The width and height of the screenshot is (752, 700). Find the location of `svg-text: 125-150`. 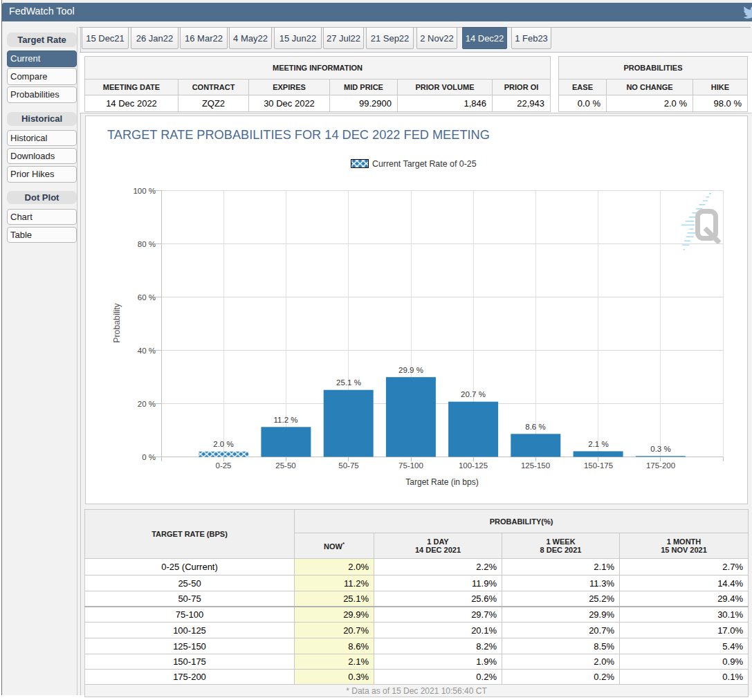

svg-text: 125-150 is located at coordinates (535, 466).